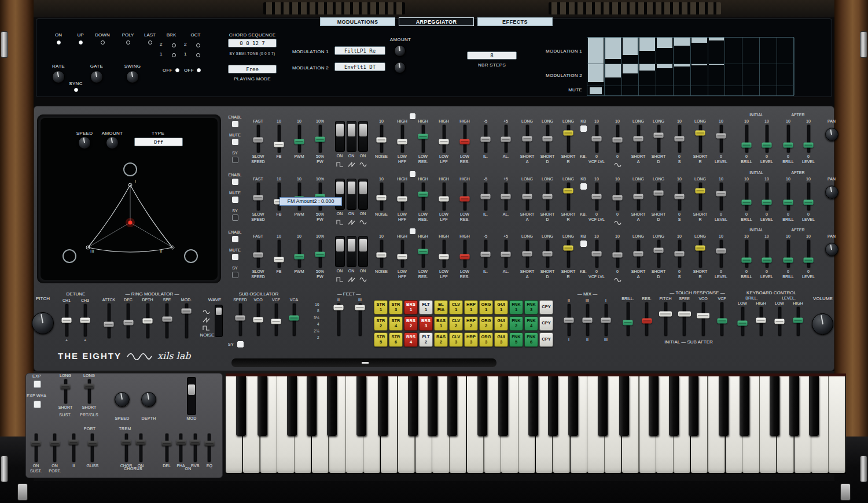  Describe the element at coordinates (704, 319) in the screenshot. I see `touch-response-vco-track` at that location.